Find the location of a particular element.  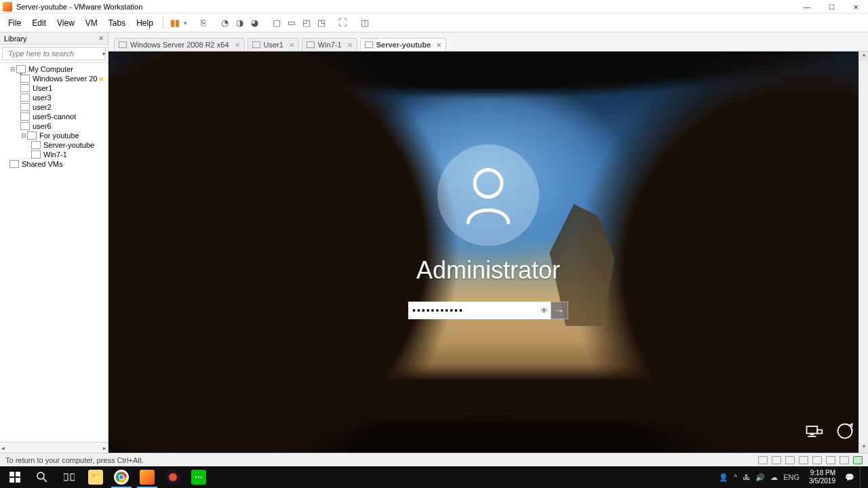

device-net-icon is located at coordinates (790, 460).